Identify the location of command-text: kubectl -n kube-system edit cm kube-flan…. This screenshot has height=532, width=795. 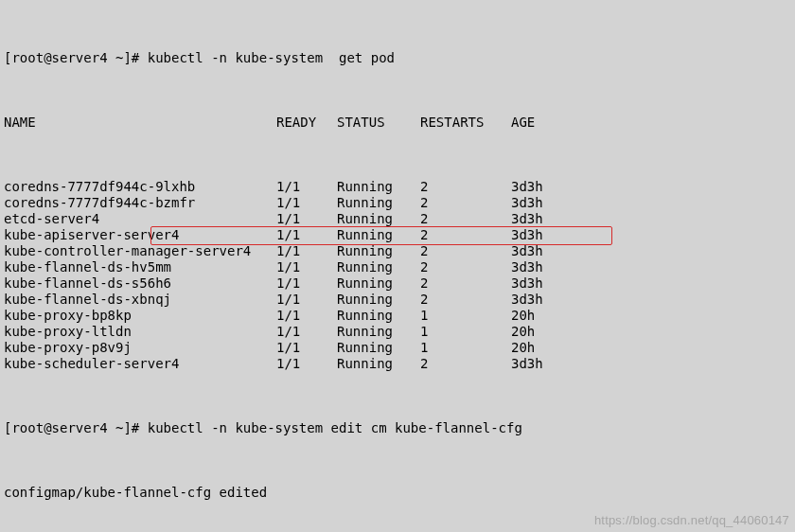
(335, 428).